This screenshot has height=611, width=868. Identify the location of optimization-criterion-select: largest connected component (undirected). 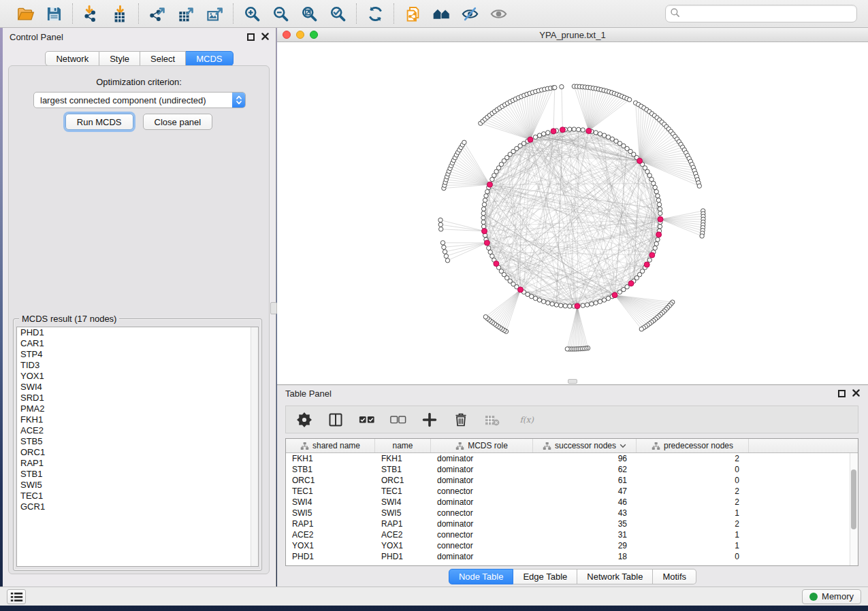
(140, 100).